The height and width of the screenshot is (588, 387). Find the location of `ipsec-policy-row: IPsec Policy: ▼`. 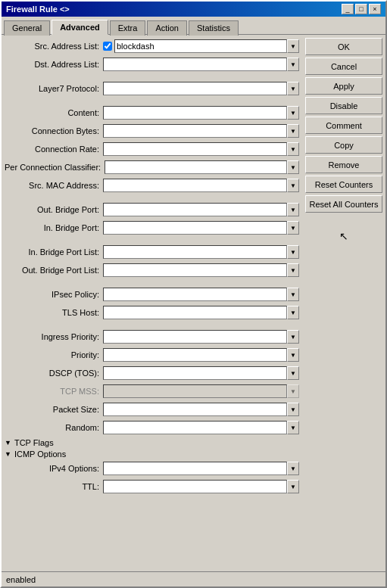

ipsec-policy-row: IPsec Policy: ▼ is located at coordinates (151, 294).